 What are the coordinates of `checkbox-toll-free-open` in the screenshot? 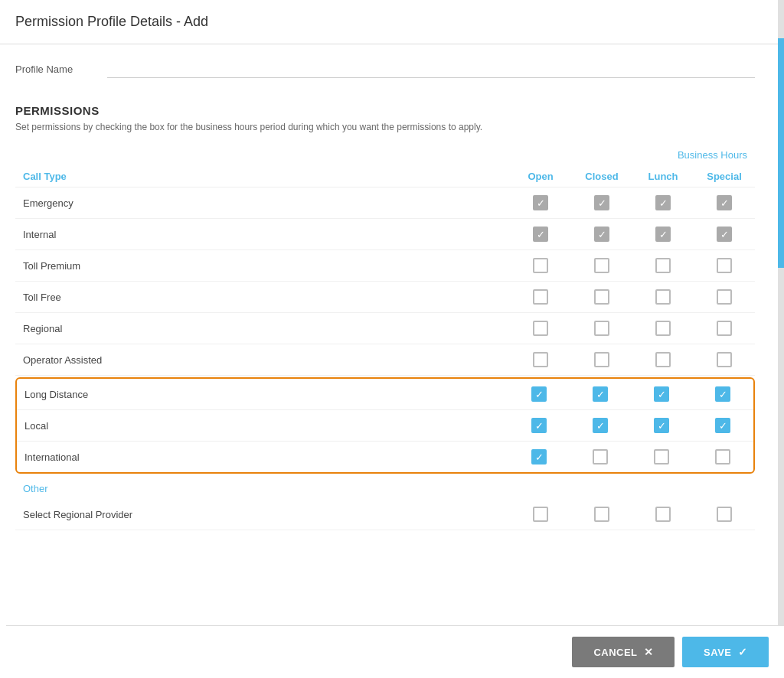 It's located at (541, 297).